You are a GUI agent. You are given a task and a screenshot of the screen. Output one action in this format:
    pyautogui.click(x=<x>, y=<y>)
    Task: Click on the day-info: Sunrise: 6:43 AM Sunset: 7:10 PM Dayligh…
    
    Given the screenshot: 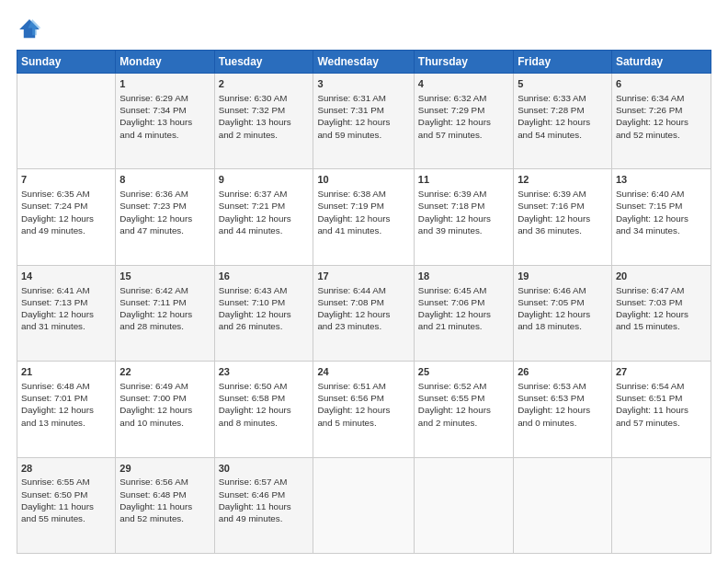 What is the action you would take?
    pyautogui.click(x=265, y=309)
    